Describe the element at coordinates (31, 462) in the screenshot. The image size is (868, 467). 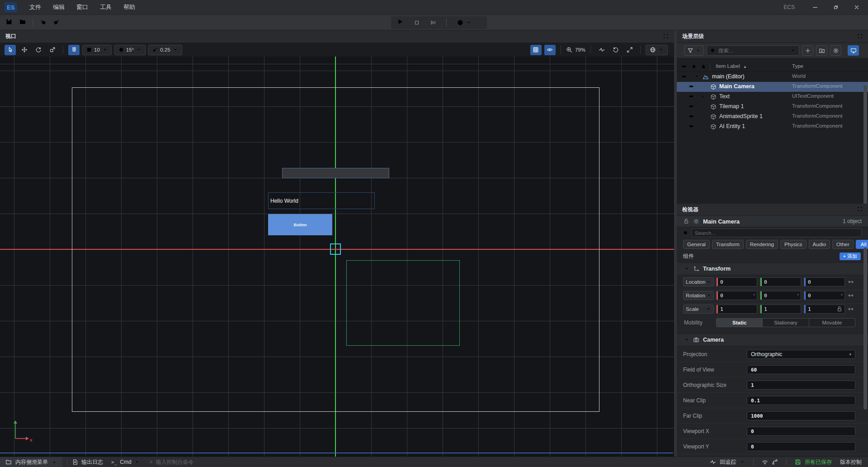
I see `content-drawer-button: 内容侧滑菜单` at that location.